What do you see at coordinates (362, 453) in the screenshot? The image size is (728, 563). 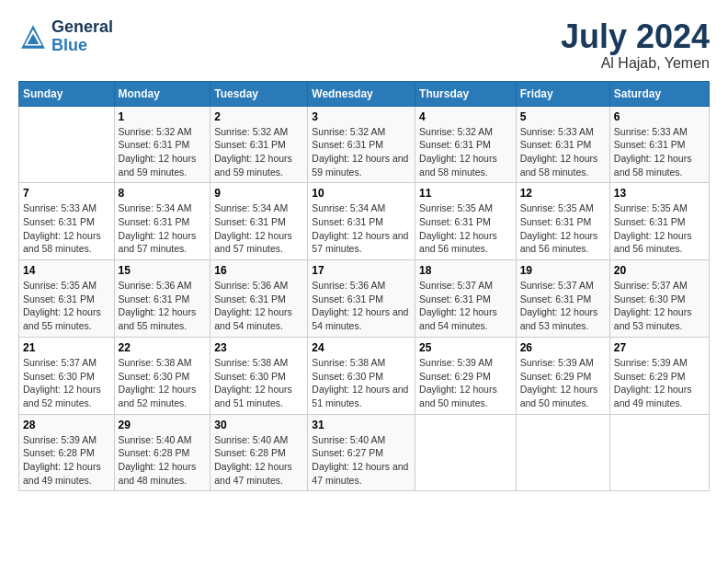 I see `calendar-cell: 31Sunrise: 5:40 AMSunset: 6:27 PMDayligh…` at bounding box center [362, 453].